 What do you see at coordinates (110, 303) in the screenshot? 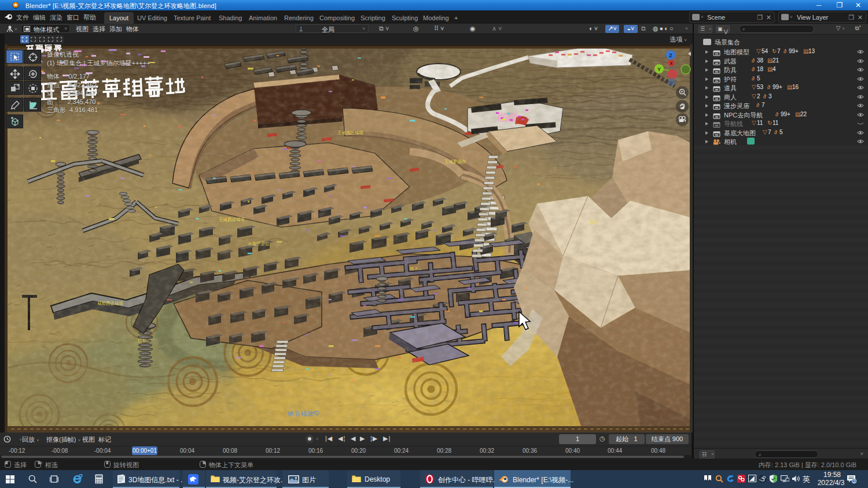
I see `svg-text: 城郊西边城墙` at bounding box center [110, 303].